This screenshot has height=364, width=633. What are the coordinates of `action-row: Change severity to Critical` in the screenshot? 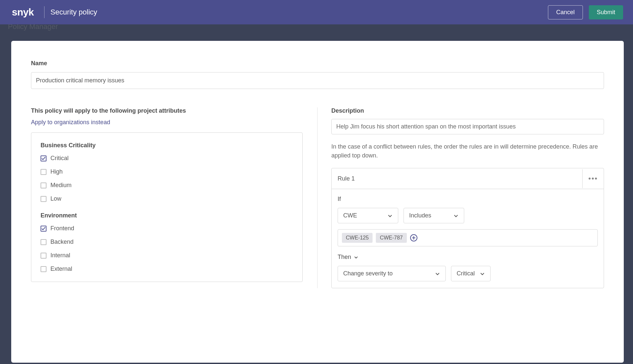 It's located at (467, 273).